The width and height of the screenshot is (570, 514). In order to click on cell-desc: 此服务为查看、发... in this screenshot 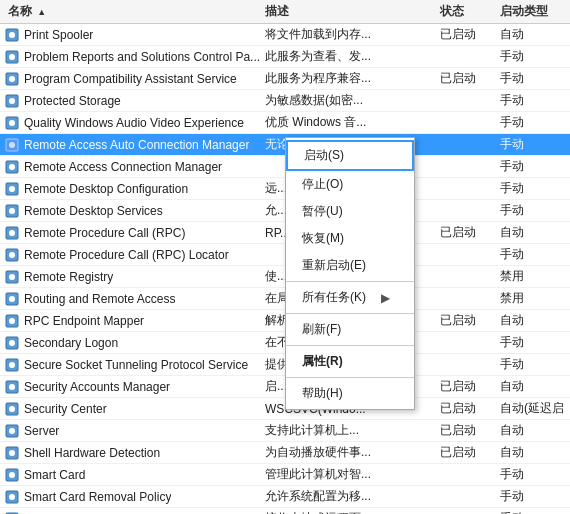, I will do `click(352, 56)`.